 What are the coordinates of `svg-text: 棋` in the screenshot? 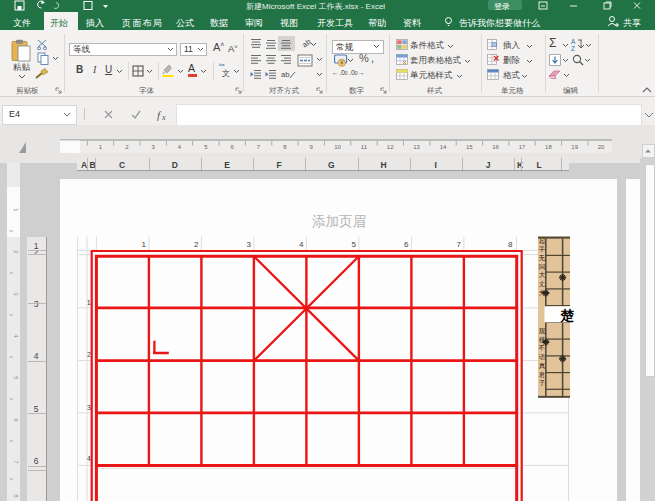 It's located at (542, 340).